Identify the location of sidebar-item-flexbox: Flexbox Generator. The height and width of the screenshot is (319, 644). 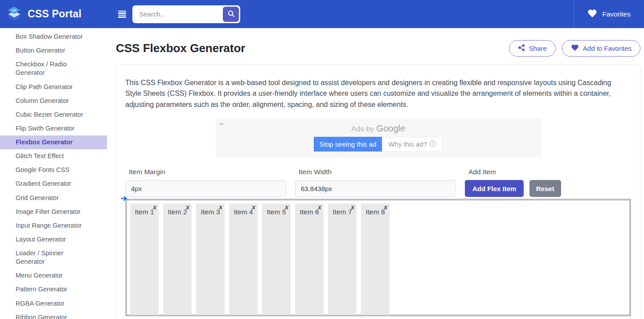
(53, 143).